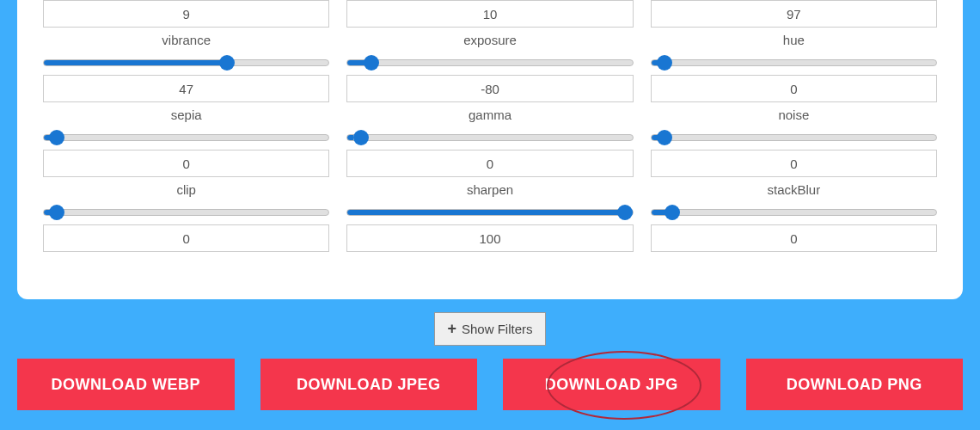 This screenshot has height=430, width=980. I want to click on noise-slider, so click(794, 138).